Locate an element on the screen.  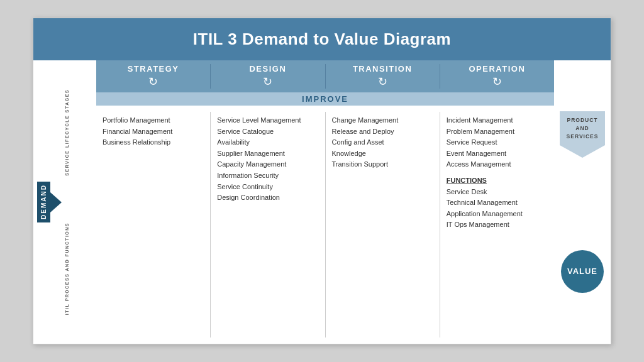
transition-cycle-icon: ↻ is located at coordinates (382, 82).